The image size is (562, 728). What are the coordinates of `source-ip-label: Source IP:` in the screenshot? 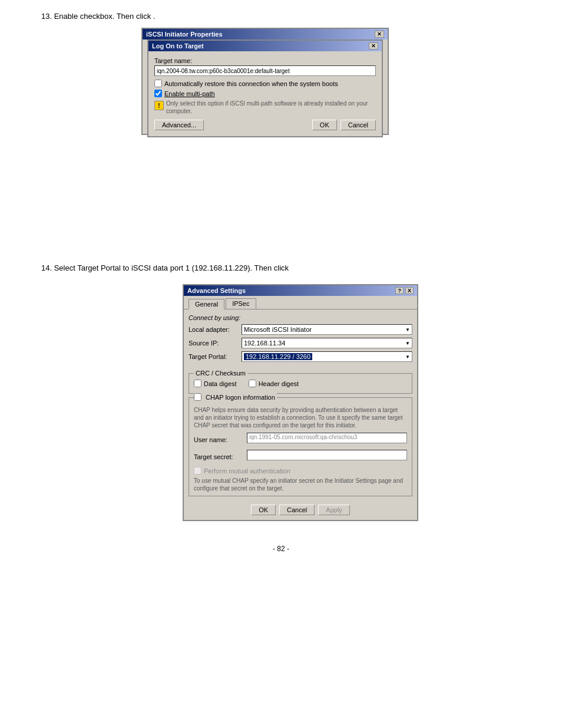 It's located at (215, 343).